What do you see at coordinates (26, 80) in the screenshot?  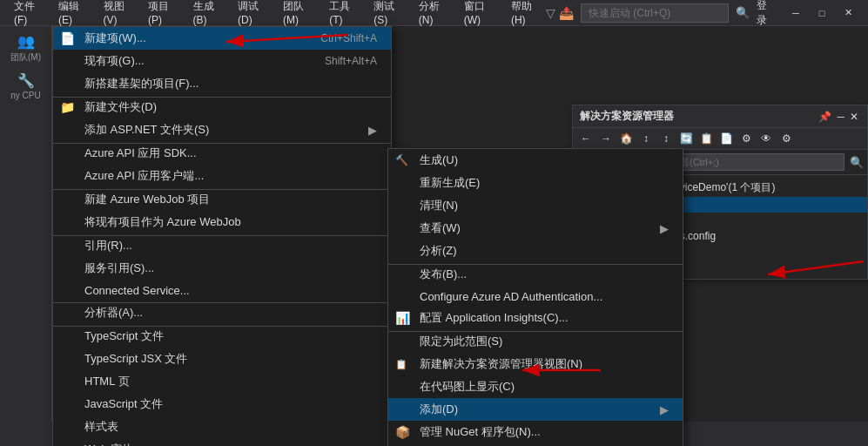 I see `cpu-icon: 🔧` at bounding box center [26, 80].